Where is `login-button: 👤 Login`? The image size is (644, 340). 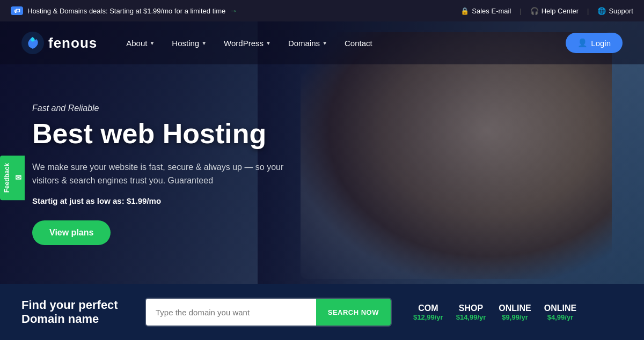
login-button: 👤 Login is located at coordinates (594, 43).